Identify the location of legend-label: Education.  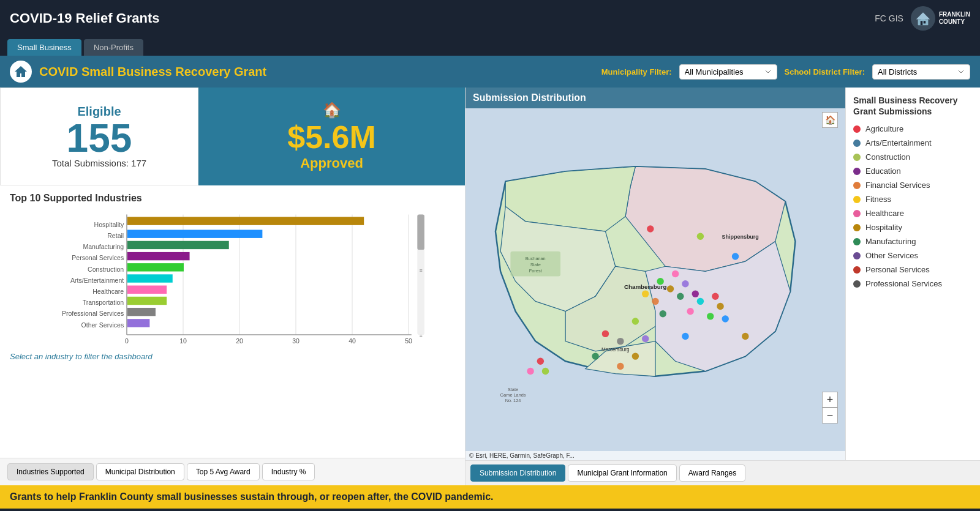
(883, 171).